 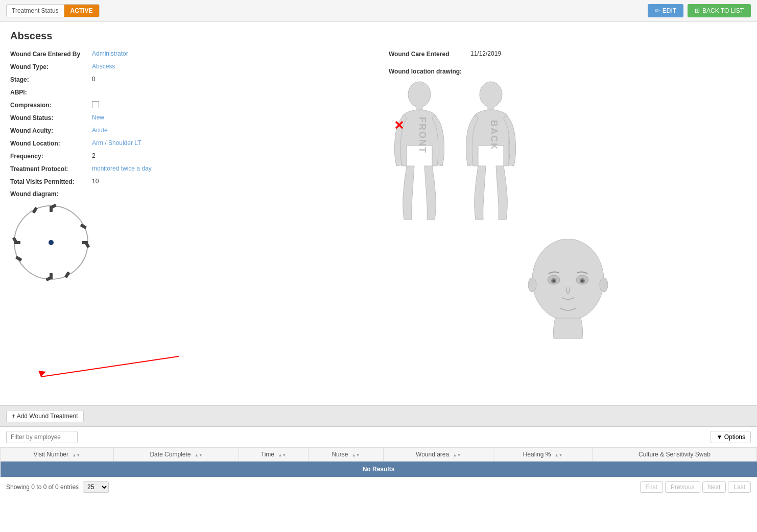 What do you see at coordinates (345, 454) in the screenshot?
I see `col-nurse: Nurse ▲▼` at bounding box center [345, 454].